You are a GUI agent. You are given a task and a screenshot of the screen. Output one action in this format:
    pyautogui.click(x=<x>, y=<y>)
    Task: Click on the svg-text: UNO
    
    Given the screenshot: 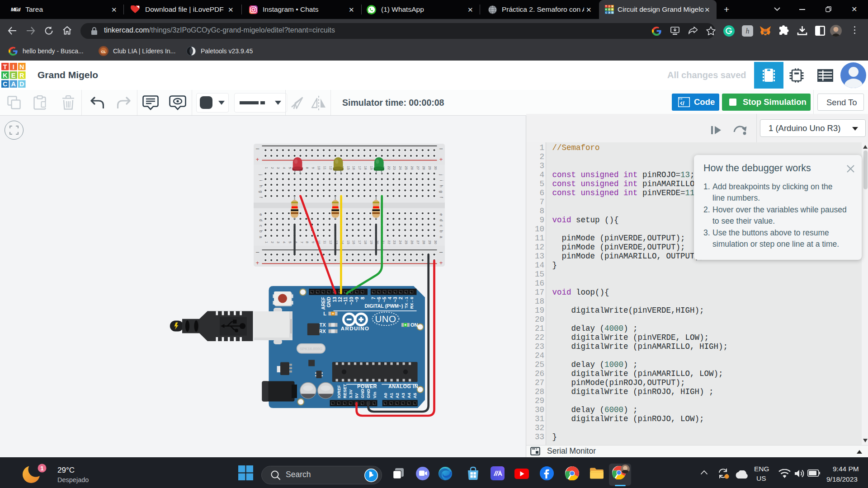 What is the action you would take?
    pyautogui.click(x=385, y=319)
    